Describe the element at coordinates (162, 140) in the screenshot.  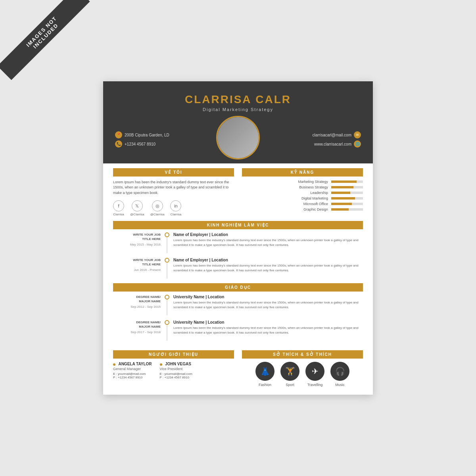
I see `header-left-contact: 📍 200B Ciputra Garden, LD 📞 +1234 4567 8…` at that location.